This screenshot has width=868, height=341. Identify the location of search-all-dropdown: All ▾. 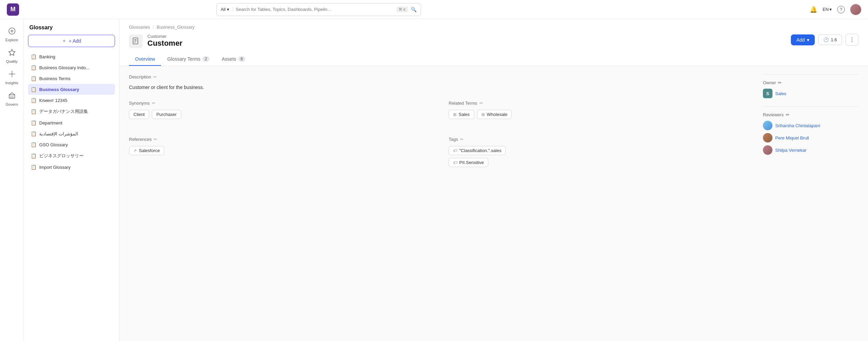
(227, 10).